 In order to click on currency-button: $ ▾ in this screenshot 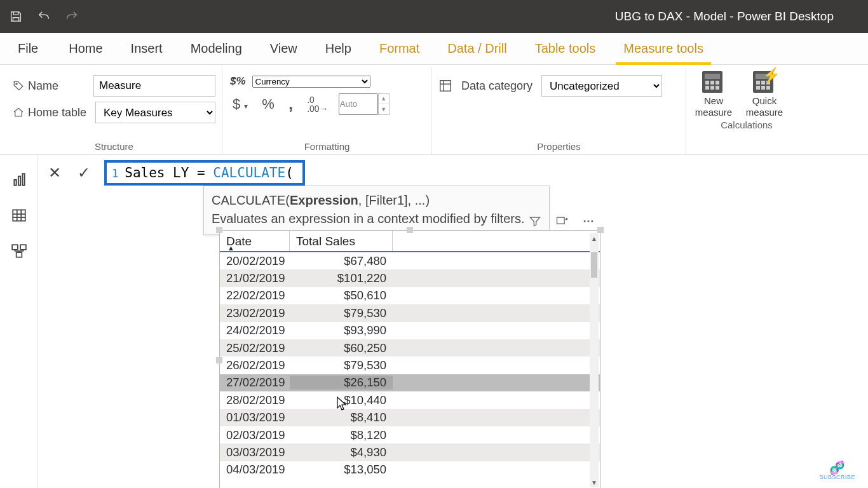, I will do `click(240, 104)`.